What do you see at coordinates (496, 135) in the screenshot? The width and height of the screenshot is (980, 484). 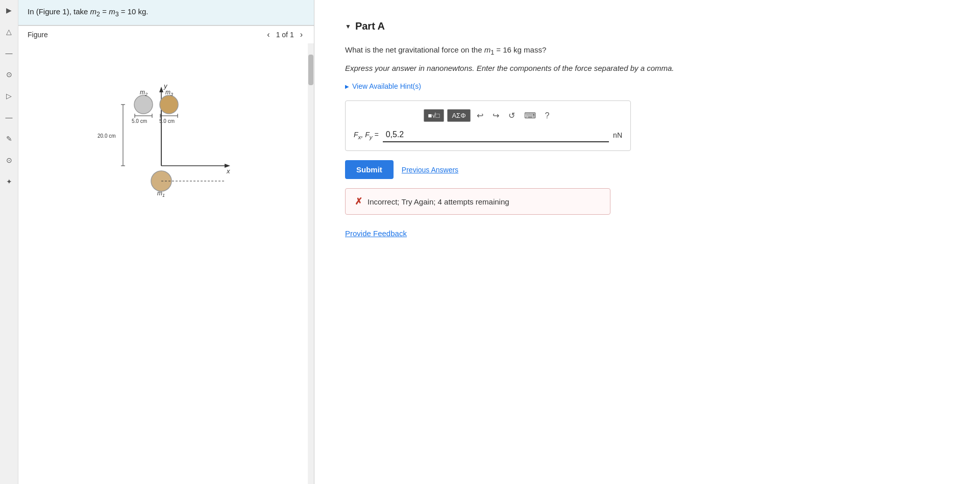 I see `answer-input` at bounding box center [496, 135].